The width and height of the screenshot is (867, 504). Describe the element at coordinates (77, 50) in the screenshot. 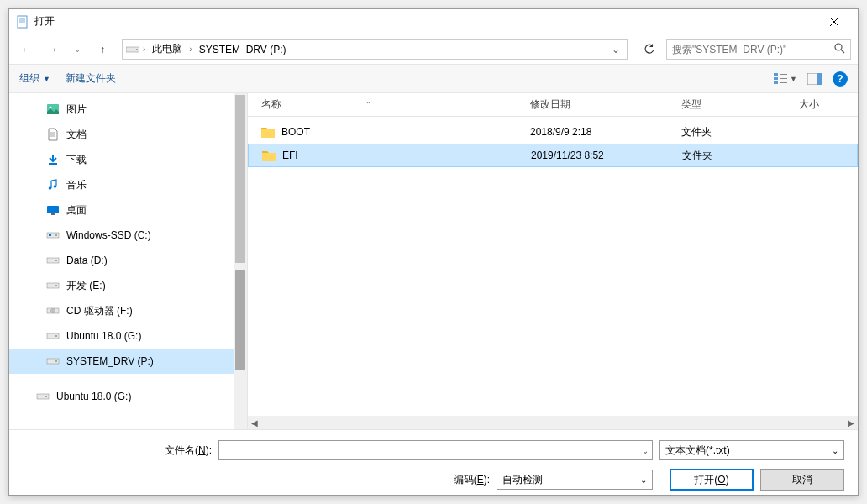

I see `nav-recent-dropdown: ⌄` at that location.